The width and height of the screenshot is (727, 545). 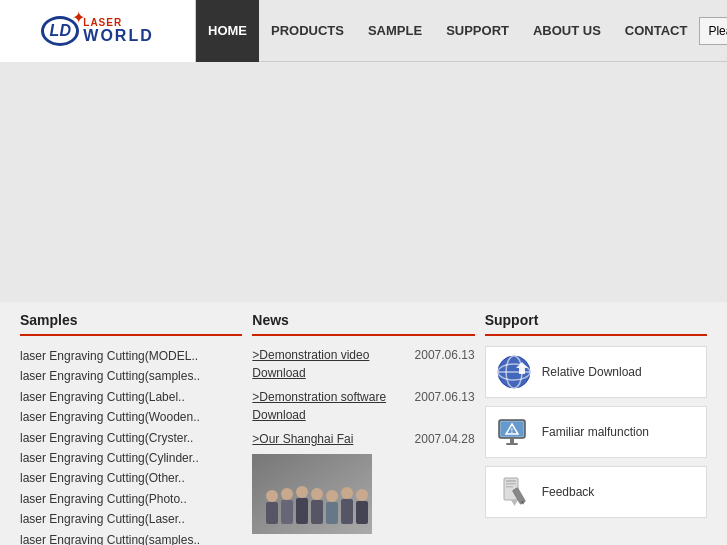 What do you see at coordinates (713, 31) in the screenshot?
I see `product-select: Please choose product` at bounding box center [713, 31].